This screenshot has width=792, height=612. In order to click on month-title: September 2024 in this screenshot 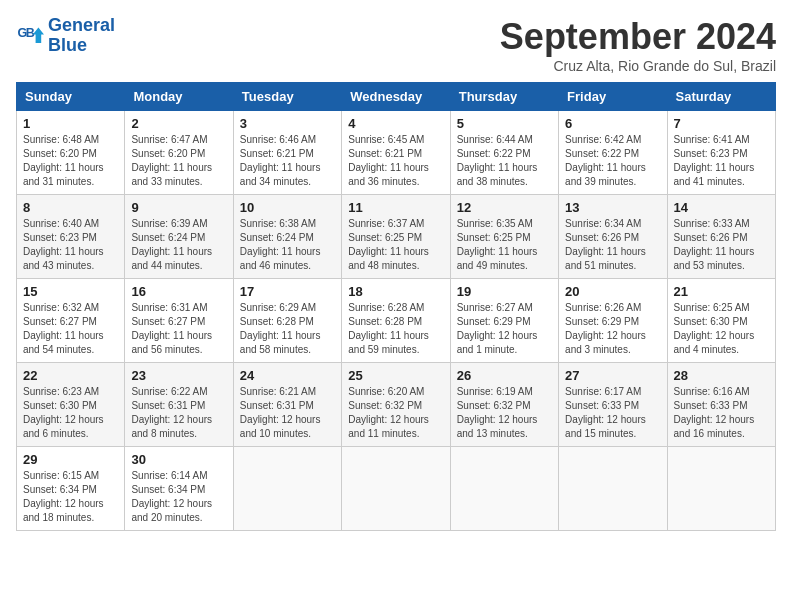, I will do `click(638, 37)`.